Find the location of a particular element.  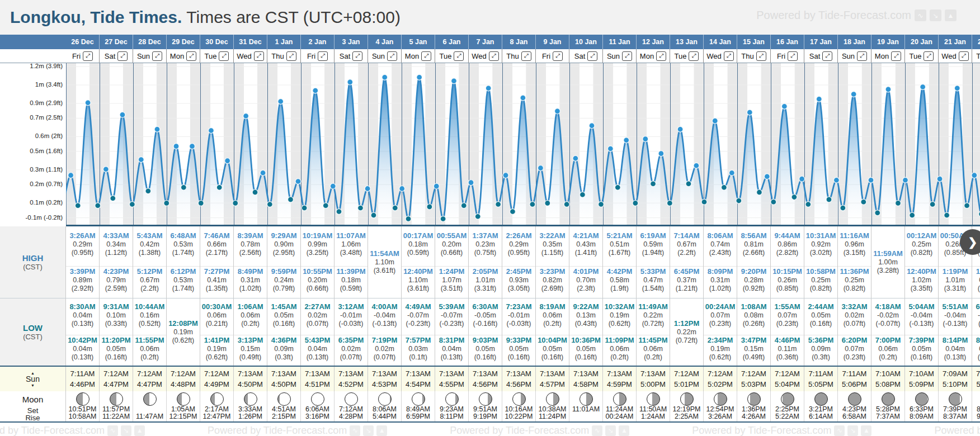

date-header-cell: 26 Dec is located at coordinates (83, 42).